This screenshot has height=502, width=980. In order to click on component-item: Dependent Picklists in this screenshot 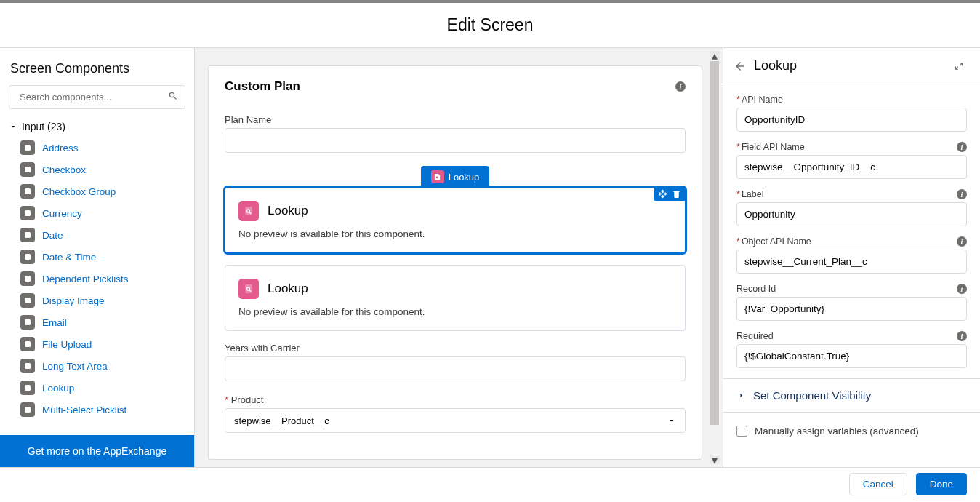, I will do `click(99, 279)`.